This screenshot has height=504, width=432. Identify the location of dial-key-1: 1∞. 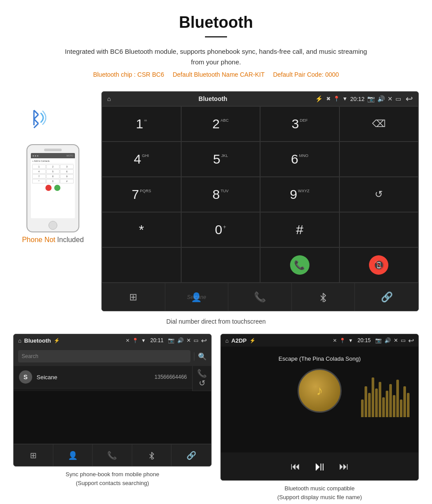
(142, 124).